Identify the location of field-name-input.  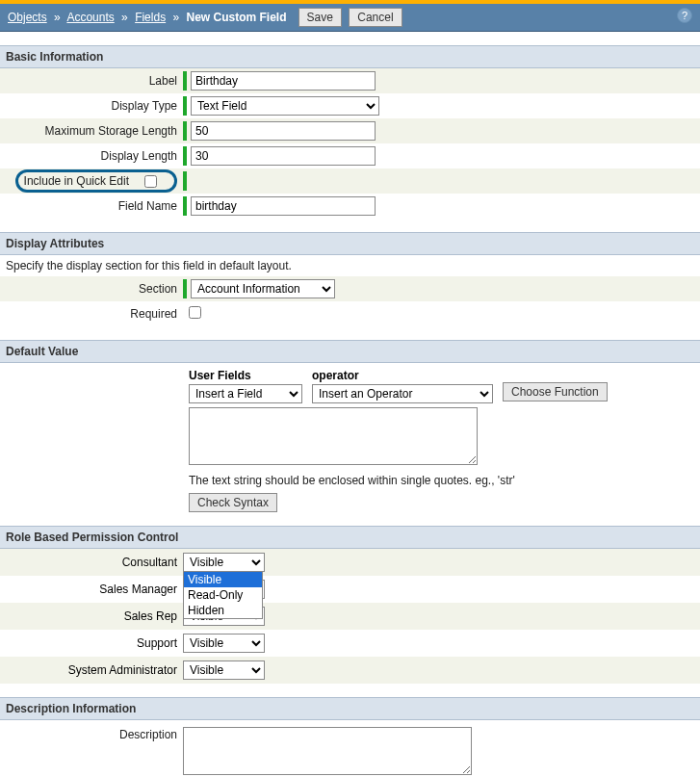
(283, 206).